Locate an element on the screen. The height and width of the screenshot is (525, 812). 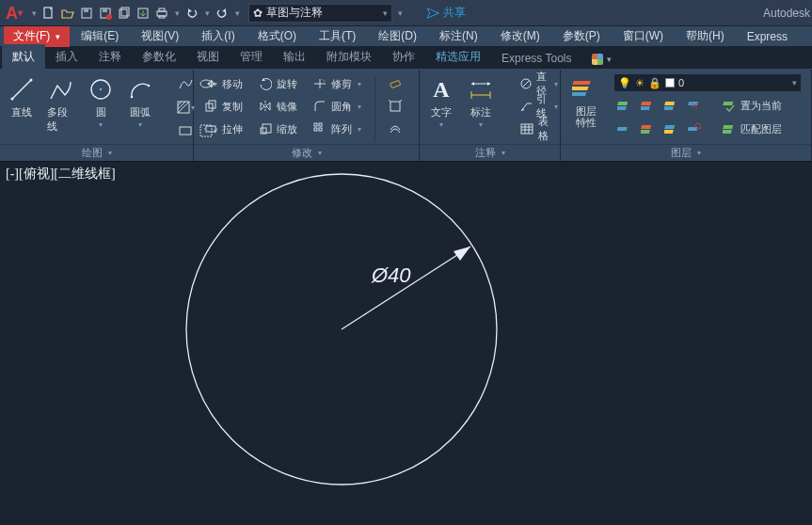
tab-manage: 管理 is located at coordinates (251, 56).